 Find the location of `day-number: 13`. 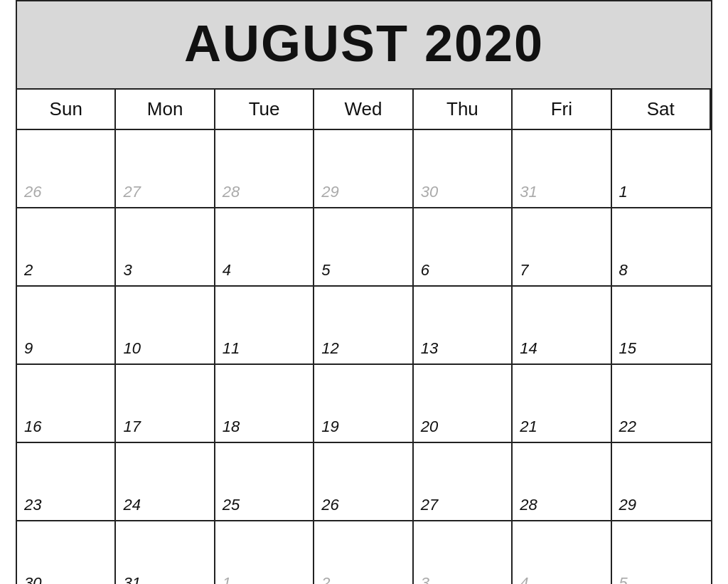

day-number: 13 is located at coordinates (429, 349).